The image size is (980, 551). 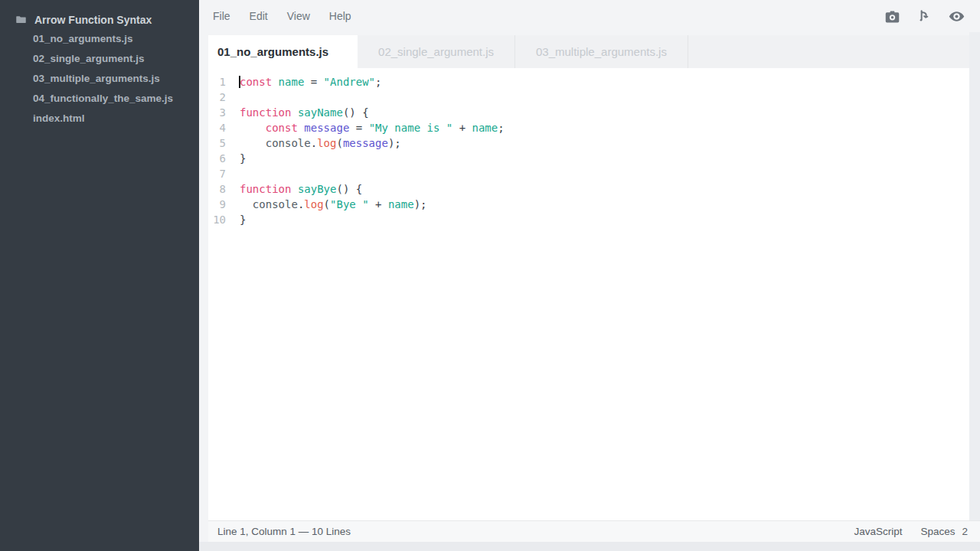 What do you see at coordinates (116, 59) in the screenshot?
I see `sidebar-item-file: 02_single_argument.js` at bounding box center [116, 59].